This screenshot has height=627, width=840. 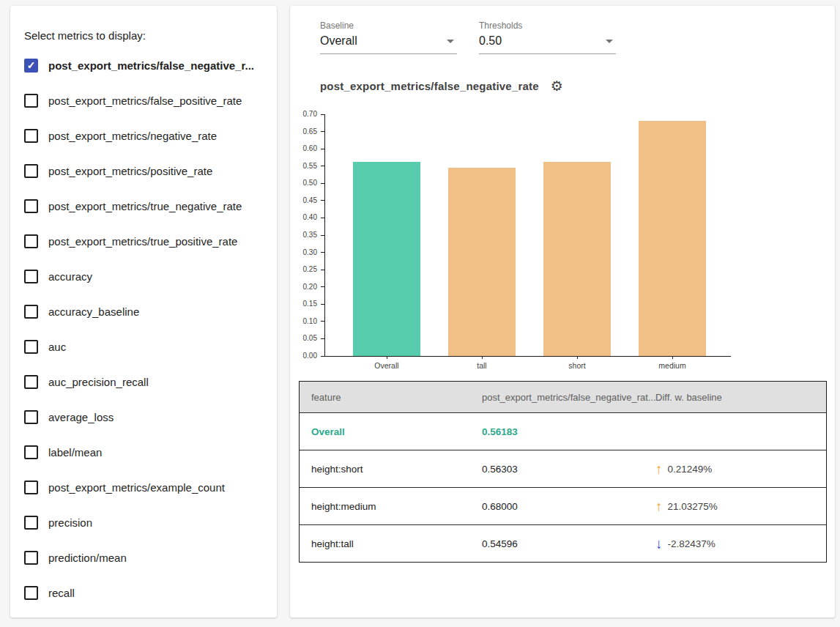 I want to click on bar-medium, so click(x=672, y=239).